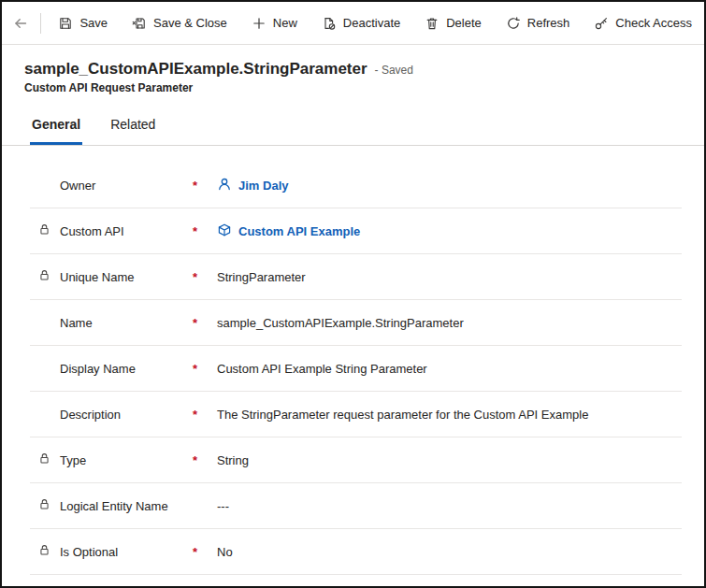 The image size is (706, 588). I want to click on new-label: New, so click(285, 22).